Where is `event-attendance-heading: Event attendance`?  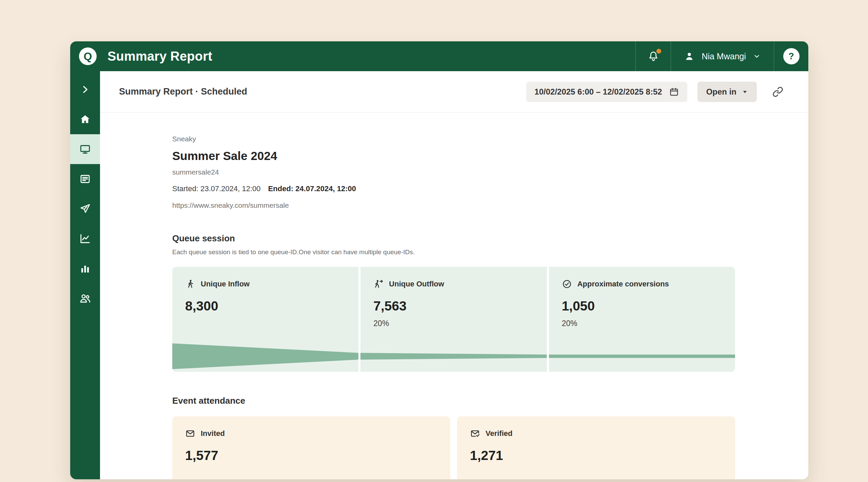
event-attendance-heading: Event attendance is located at coordinates (490, 401).